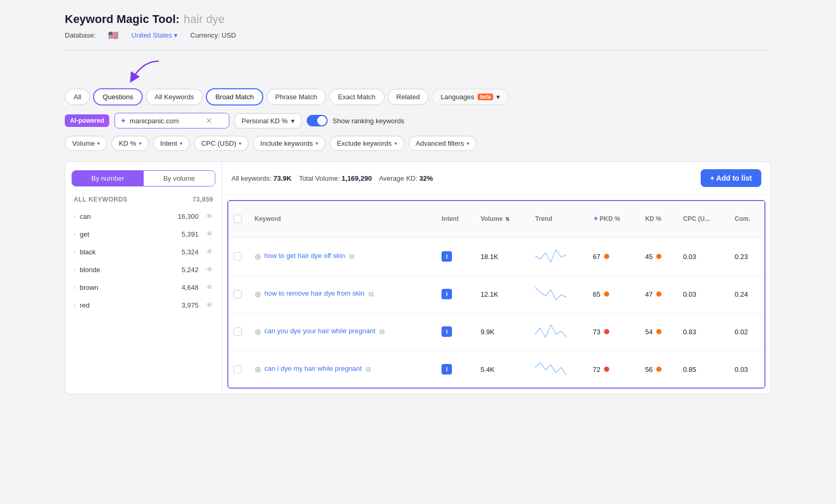  Describe the element at coordinates (209, 121) in the screenshot. I see `clear-icon: ✕` at that location.